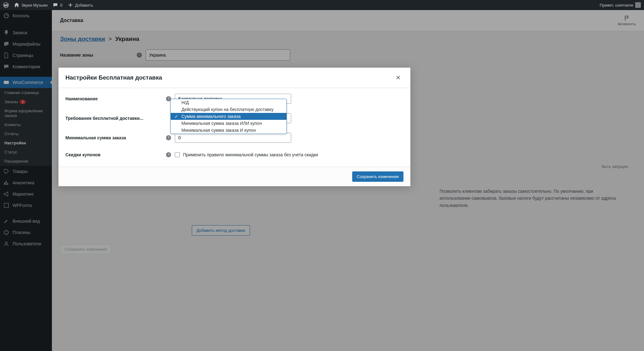  I want to click on add-new-link: Добавить, so click(80, 5).